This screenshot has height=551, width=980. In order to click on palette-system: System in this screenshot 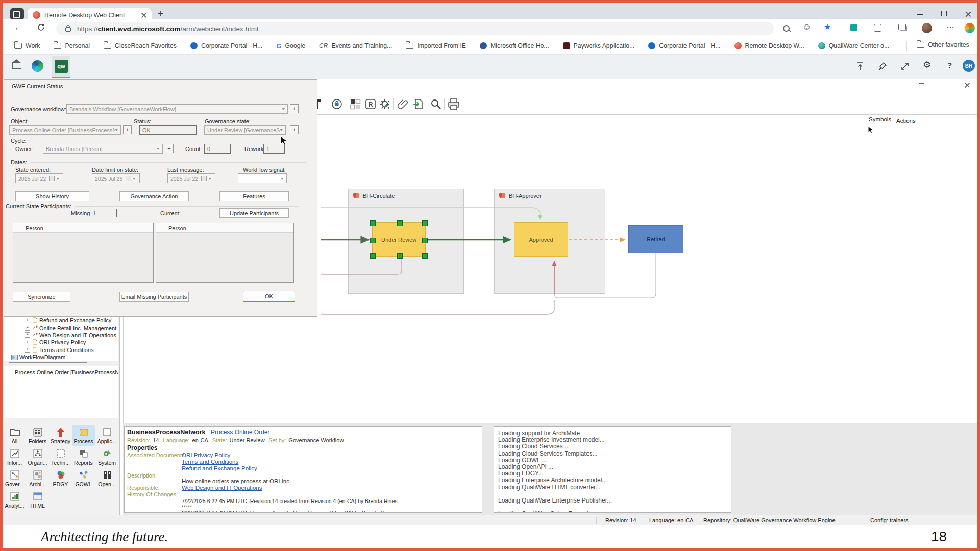, I will do `click(107, 457)`.